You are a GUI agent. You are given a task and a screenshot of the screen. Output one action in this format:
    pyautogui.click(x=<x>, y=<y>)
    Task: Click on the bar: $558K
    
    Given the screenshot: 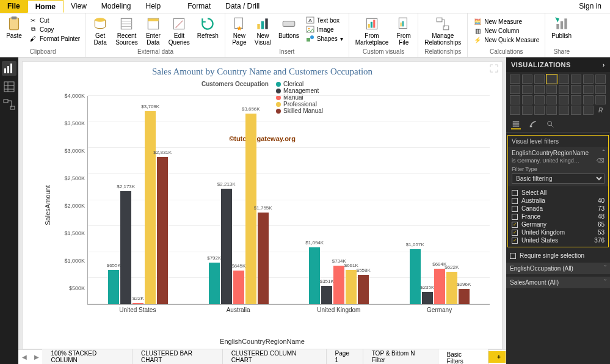 What is the action you would take?
    pyautogui.click(x=363, y=289)
    